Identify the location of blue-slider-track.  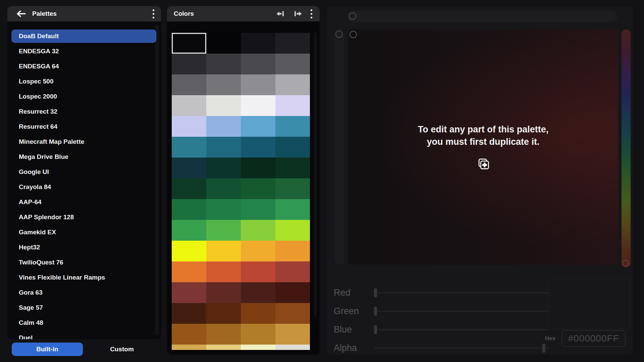
(462, 330).